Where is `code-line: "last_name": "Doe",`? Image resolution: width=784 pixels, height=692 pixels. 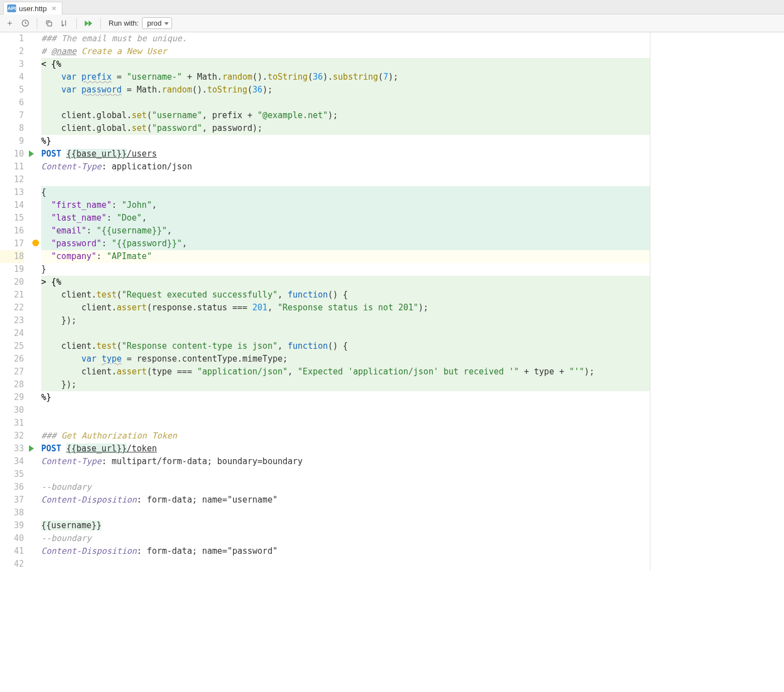 code-line: "last_name": "Doe", is located at coordinates (345, 218).